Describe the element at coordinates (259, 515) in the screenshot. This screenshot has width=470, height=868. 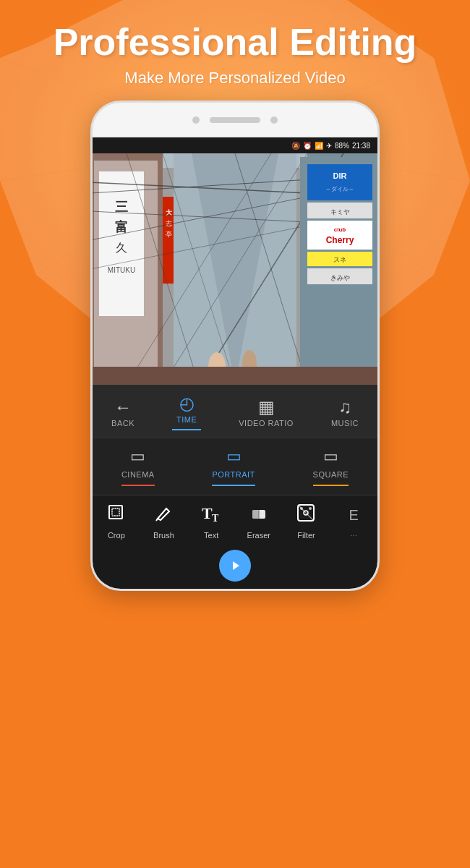
I see `eraser-icon` at that location.